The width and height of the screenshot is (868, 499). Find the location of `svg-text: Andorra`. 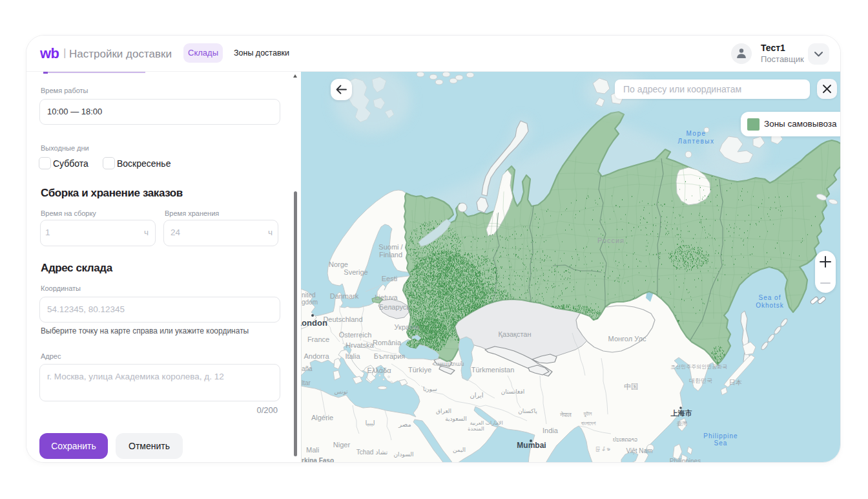

svg-text: Andorra is located at coordinates (316, 356).